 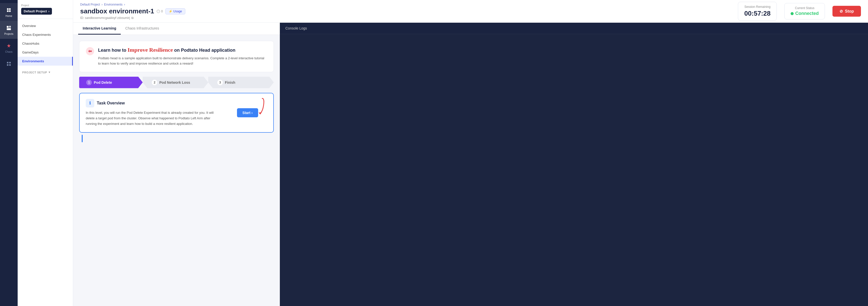 I want to click on env-title: sandbox environment-1, so click(x=117, y=11).